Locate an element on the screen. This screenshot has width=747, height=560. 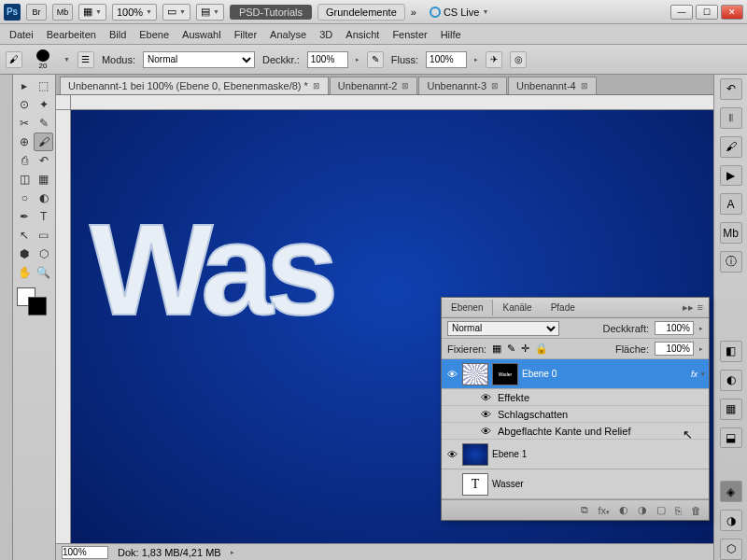
trash-icon: 🗑 is located at coordinates (697, 511).